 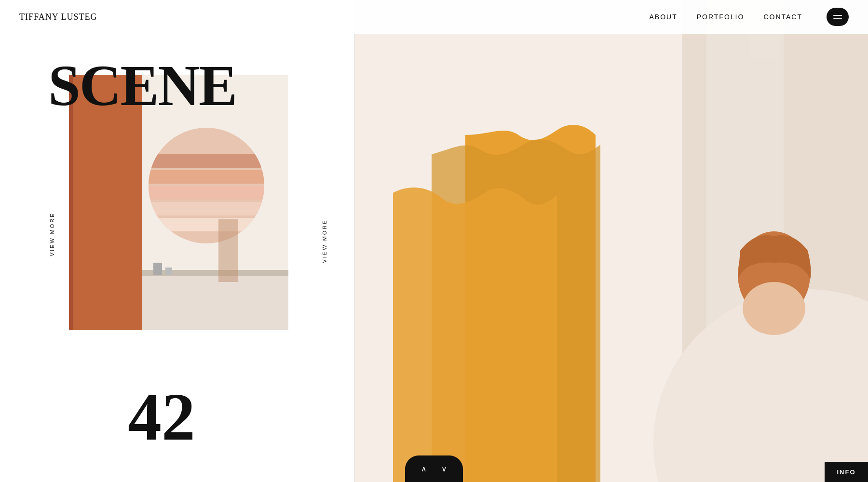 What do you see at coordinates (355, 241) in the screenshot?
I see `panel-divider` at bounding box center [355, 241].